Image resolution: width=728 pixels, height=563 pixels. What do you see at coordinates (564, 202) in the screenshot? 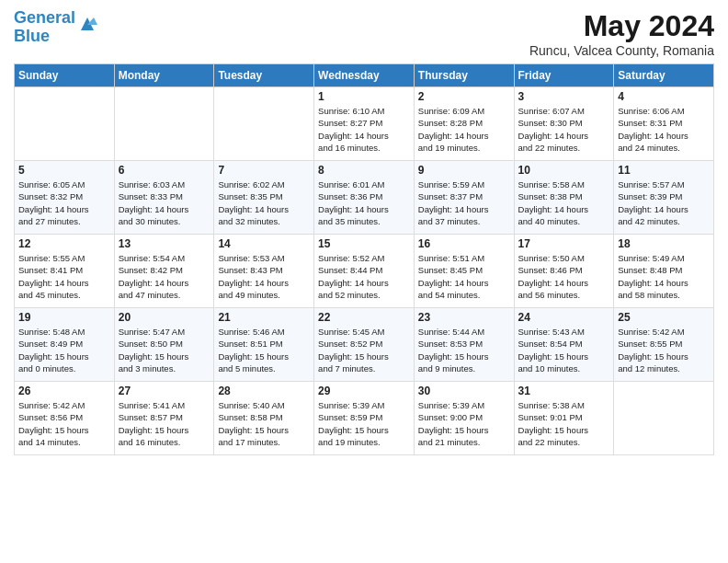
I see `day-info: Sunrise: 5:58 AM Sunset: 8:38 PM Dayligh…` at bounding box center [564, 202].